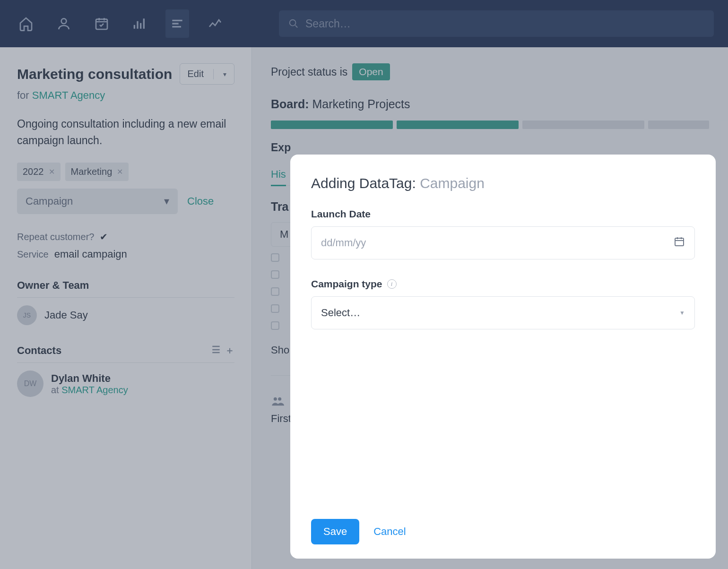  What do you see at coordinates (503, 243) in the screenshot?
I see `launch-date-input` at bounding box center [503, 243].